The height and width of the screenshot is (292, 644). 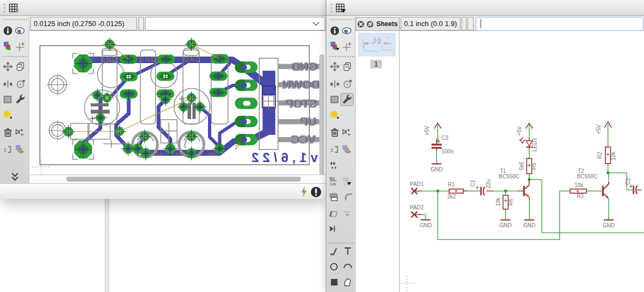 What do you see at coordinates (452, 197) in the screenshot?
I see `svg-text: 2k2` at bounding box center [452, 197].